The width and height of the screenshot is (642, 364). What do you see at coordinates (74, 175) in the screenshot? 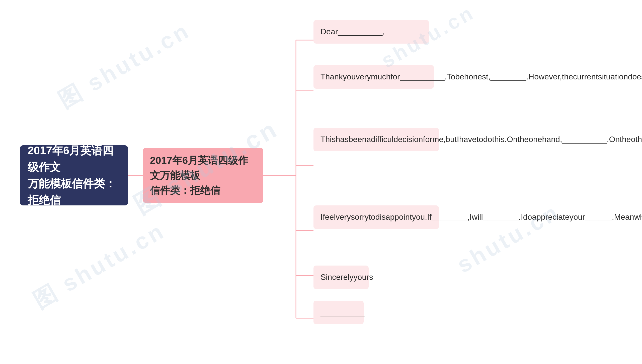
I see `main-node: 2017年6月英语四级作文 万能模板信件类：拒绝信` at bounding box center [74, 175].